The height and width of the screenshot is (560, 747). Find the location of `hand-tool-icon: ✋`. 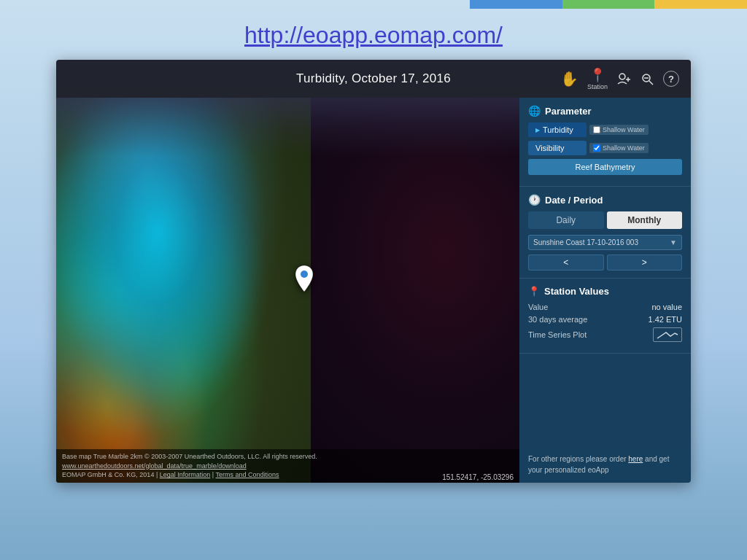

hand-tool-icon: ✋ is located at coordinates (569, 79).